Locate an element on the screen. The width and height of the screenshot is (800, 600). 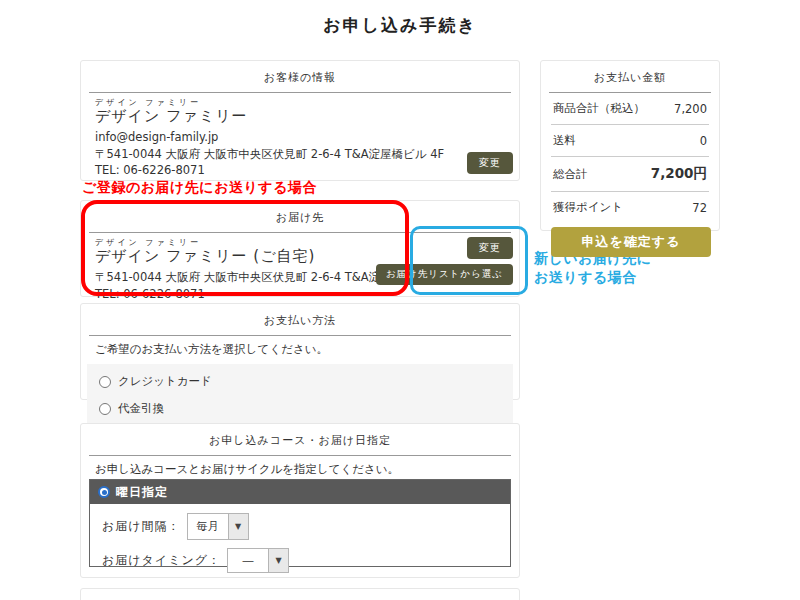
timing-select-value: ― is located at coordinates (248, 560).